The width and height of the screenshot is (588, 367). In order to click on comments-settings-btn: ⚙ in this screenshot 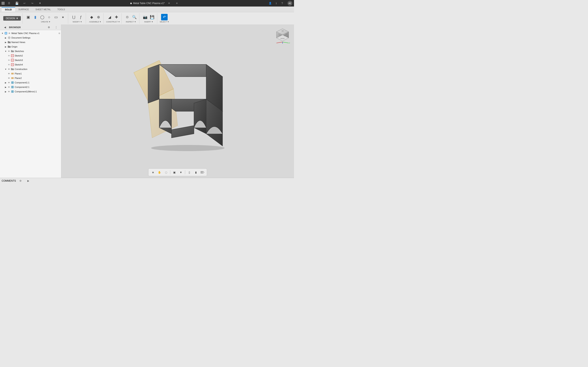, I will do `click(20, 181)`.